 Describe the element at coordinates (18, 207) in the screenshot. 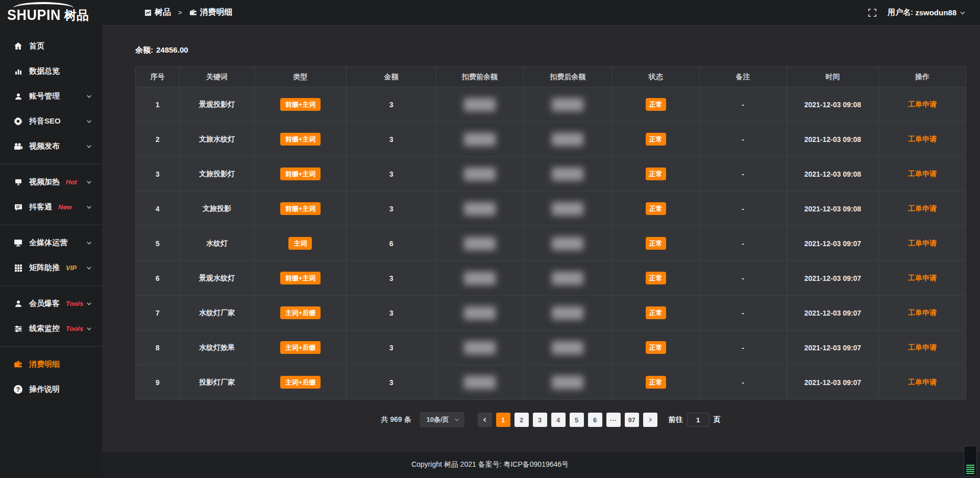

I see `chat-bubble-icon` at that location.